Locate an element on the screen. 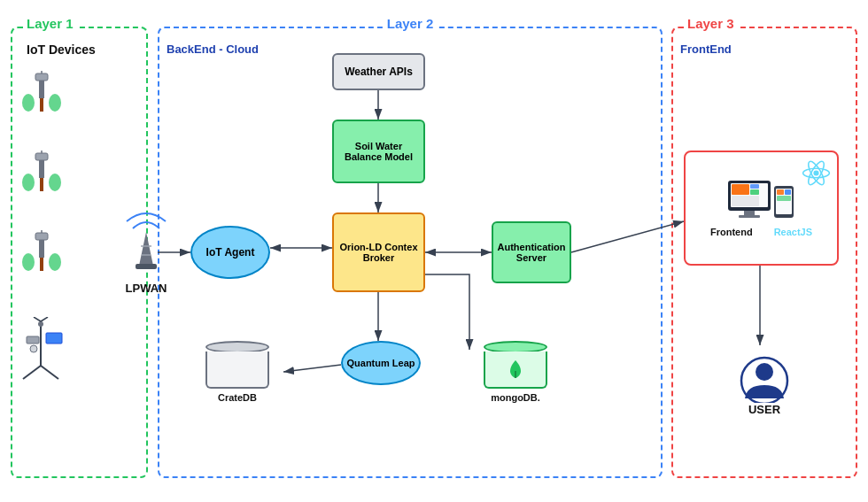 This screenshot has width=868, height=502. frontend-text-label: Frontend is located at coordinates (732, 232).